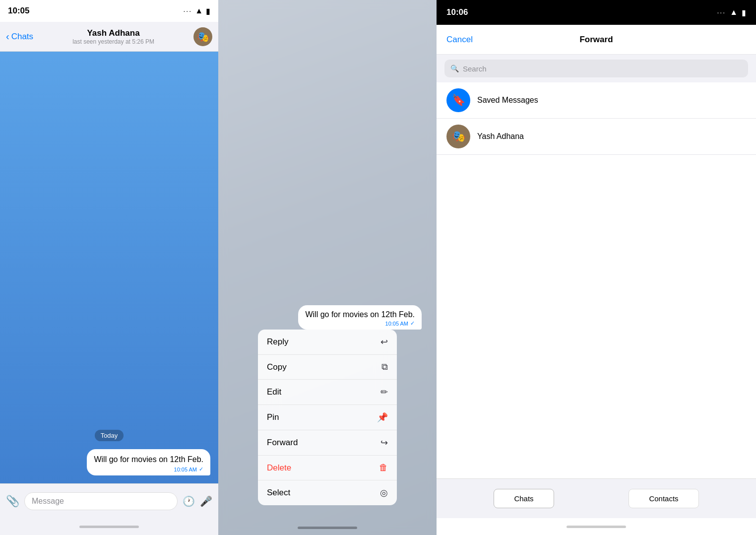 The image size is (756, 535). Describe the element at coordinates (327, 342) in the screenshot. I see `context-reply: Reply ↩` at that location.